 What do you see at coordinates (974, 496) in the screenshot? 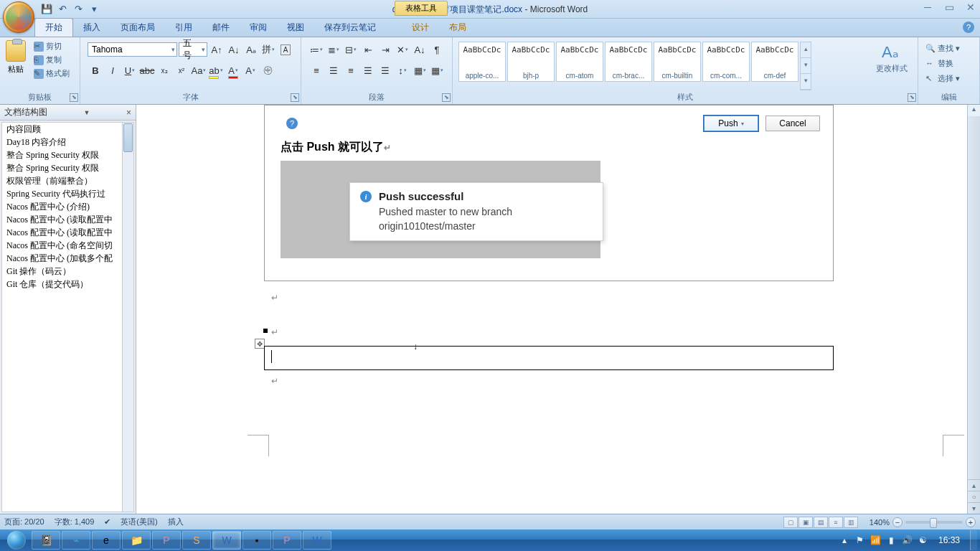
I see `browse-object-button: ○` at bounding box center [974, 496].